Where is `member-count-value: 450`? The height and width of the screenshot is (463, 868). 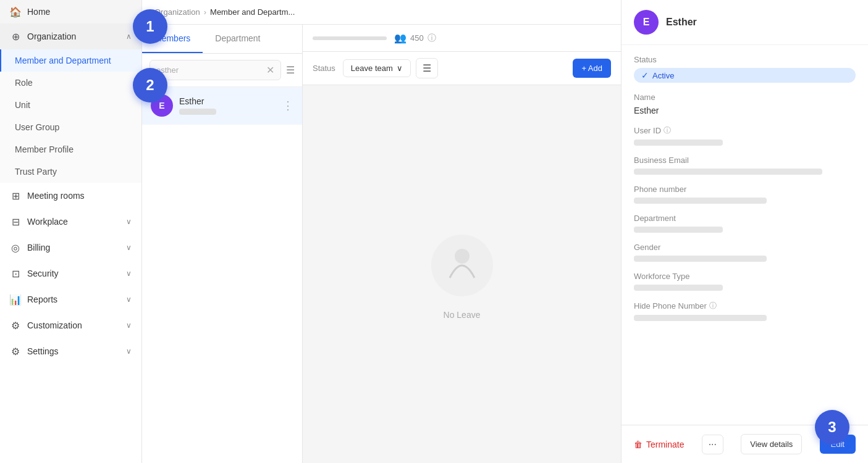
member-count-value: 450 is located at coordinates (417, 38).